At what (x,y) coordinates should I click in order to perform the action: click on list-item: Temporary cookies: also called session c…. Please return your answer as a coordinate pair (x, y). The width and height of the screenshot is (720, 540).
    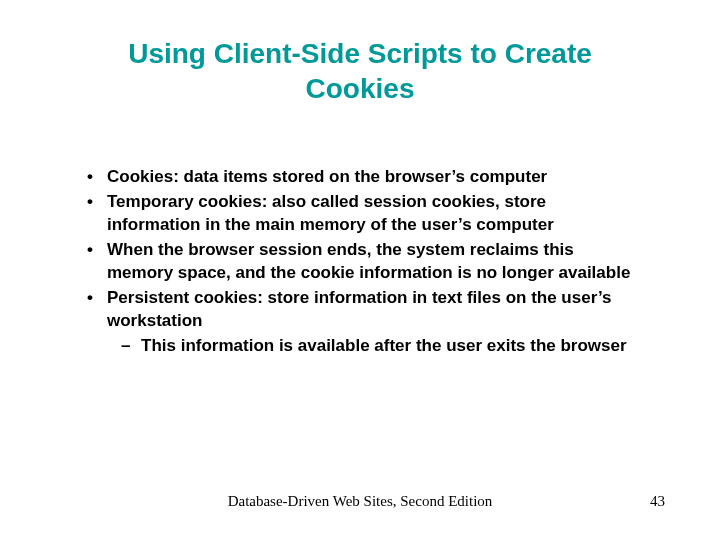
    Looking at the image, I should click on (360, 214).